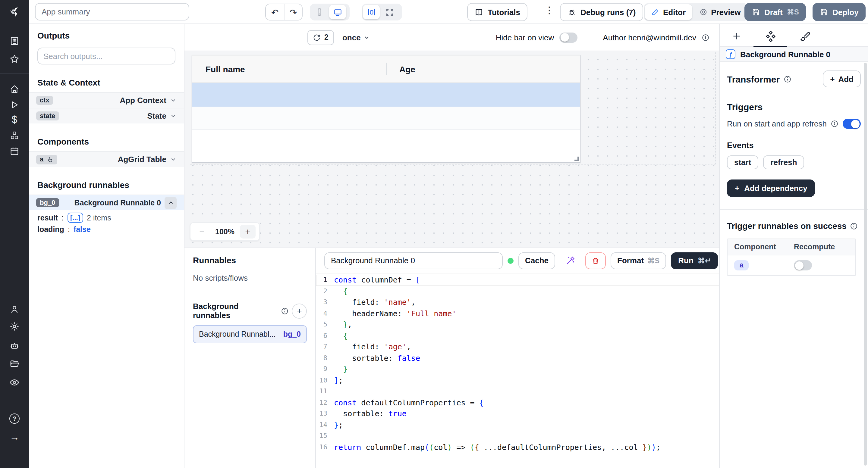 The width and height of the screenshot is (868, 468). What do you see at coordinates (14, 346) in the screenshot?
I see `workers-robot-icon` at bounding box center [14, 346].